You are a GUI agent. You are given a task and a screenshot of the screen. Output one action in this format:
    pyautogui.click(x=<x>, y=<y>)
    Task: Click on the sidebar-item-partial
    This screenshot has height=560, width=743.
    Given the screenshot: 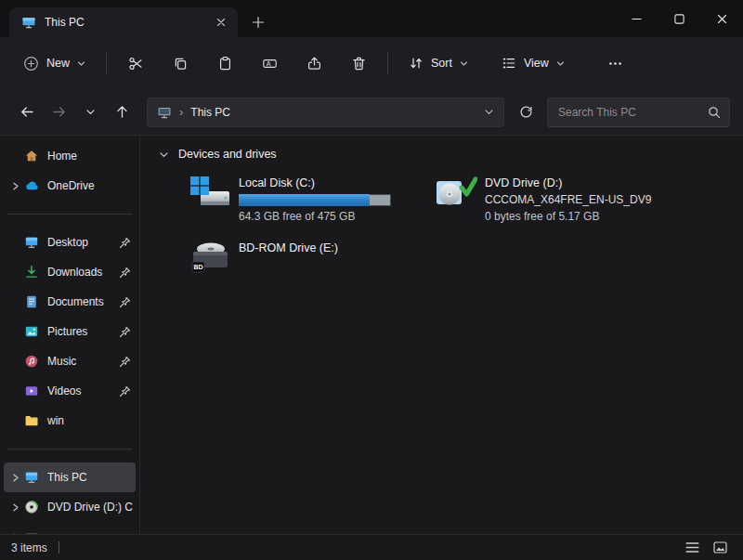 What is the action you would take?
    pyautogui.click(x=70, y=527)
    